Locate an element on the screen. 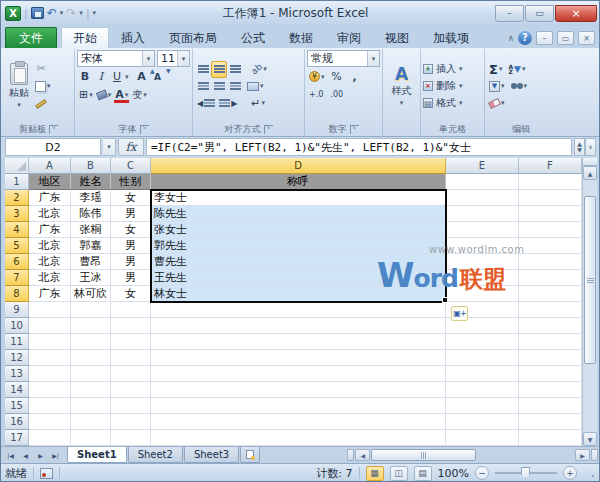 This screenshot has width=600, height=482. cell-D11 is located at coordinates (298, 342).